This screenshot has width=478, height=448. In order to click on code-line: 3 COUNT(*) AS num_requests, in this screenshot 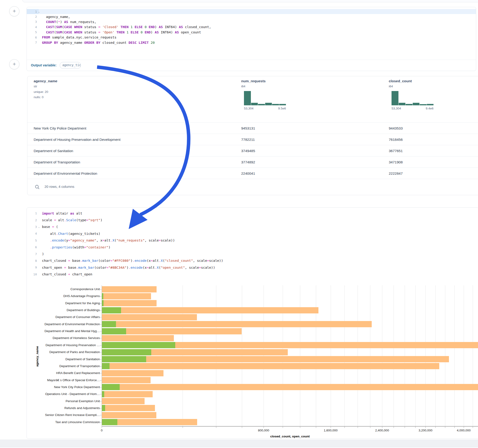, I will do `click(251, 22)`.